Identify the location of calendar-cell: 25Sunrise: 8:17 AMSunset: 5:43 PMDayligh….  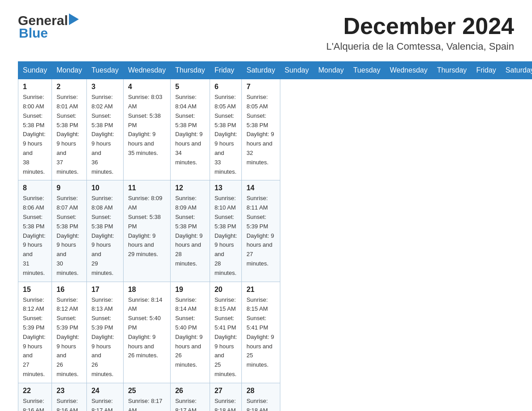
(147, 397).